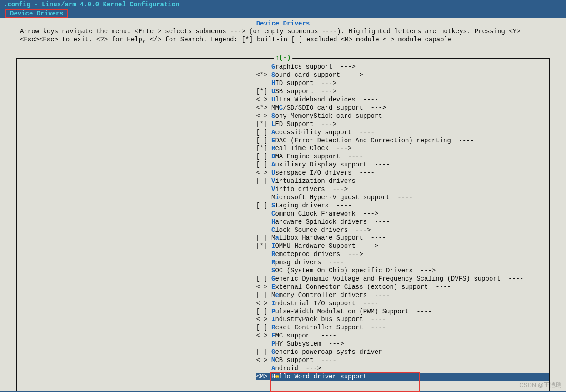 Image resolution: width=566 pixels, height=392 pixels. What do you see at coordinates (345, 382) in the screenshot?
I see `annotation-box` at bounding box center [345, 382].